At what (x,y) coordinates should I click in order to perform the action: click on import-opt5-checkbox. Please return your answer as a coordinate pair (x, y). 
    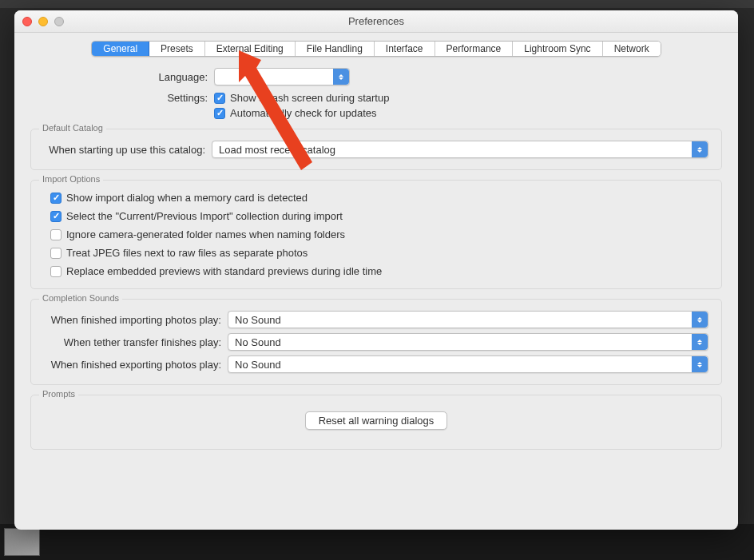
    Looking at the image, I should click on (56, 272).